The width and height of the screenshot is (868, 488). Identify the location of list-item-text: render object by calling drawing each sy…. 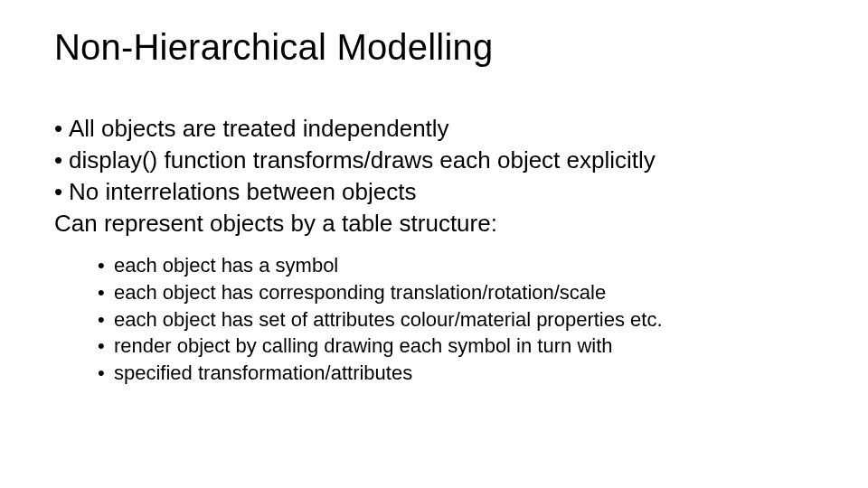
(363, 346).